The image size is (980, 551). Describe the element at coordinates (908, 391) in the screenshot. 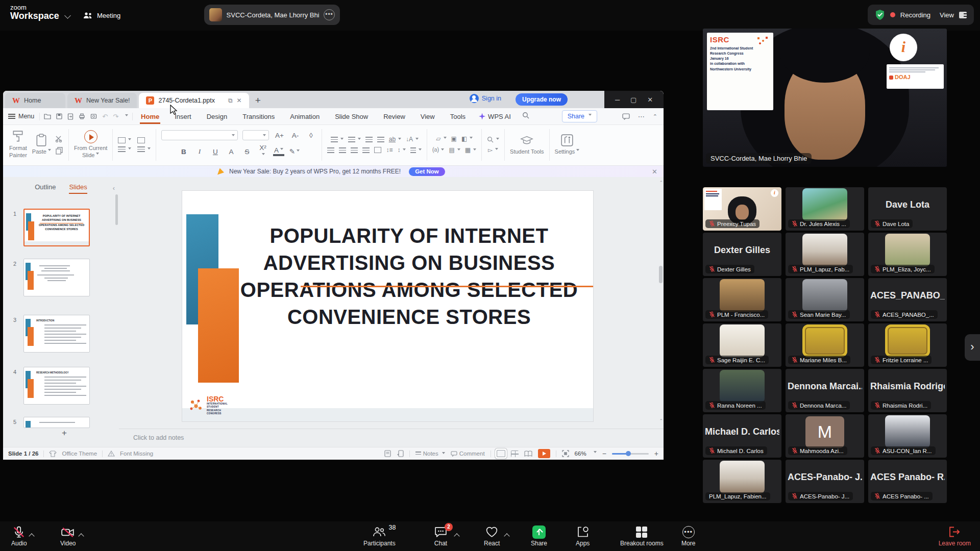

I see `participant-tile: Rhaismia RodrigoRhaismia Rodri...` at that location.